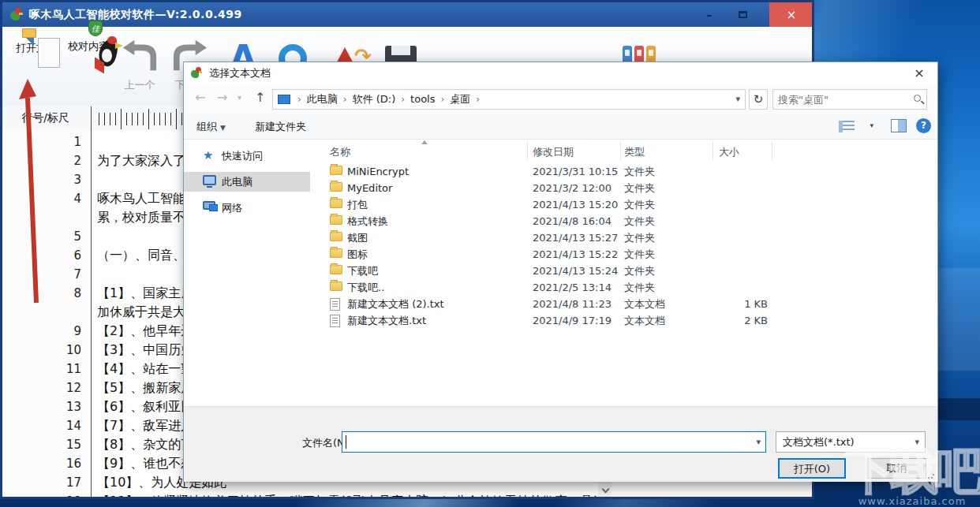 The height and width of the screenshot is (507, 980). I want to click on list-view-icon, so click(847, 126).